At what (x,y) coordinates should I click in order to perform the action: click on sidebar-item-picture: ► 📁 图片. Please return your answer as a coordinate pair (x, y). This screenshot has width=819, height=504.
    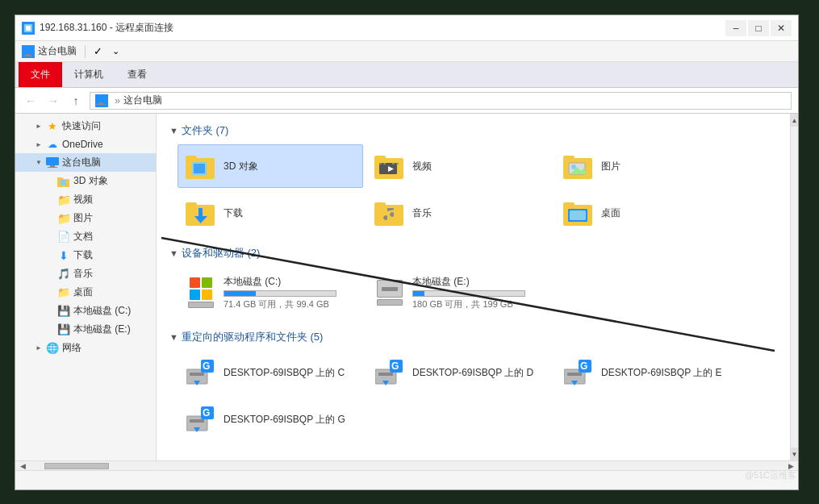
    Looking at the image, I should click on (86, 218).